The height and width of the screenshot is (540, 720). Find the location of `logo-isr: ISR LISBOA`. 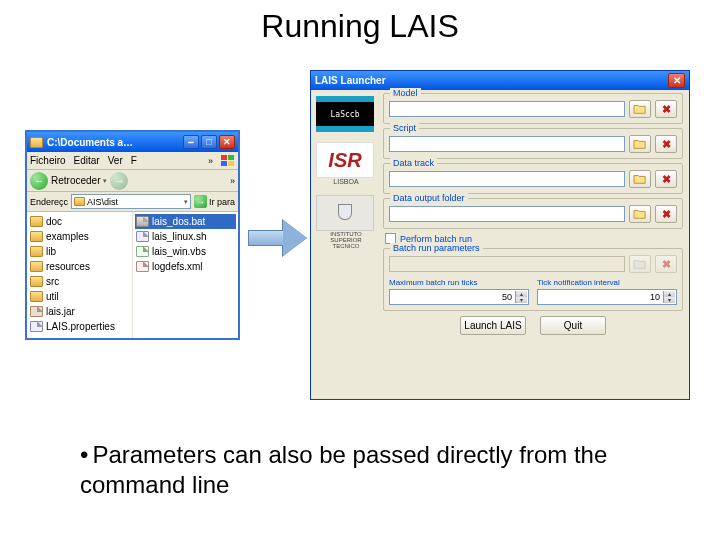

logo-isr: ISR LISBOA is located at coordinates (346, 164).